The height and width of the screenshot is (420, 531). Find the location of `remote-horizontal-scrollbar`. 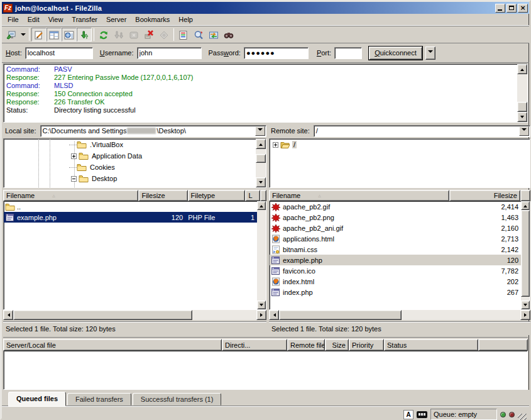

remote-horizontal-scrollbar is located at coordinates (400, 315).